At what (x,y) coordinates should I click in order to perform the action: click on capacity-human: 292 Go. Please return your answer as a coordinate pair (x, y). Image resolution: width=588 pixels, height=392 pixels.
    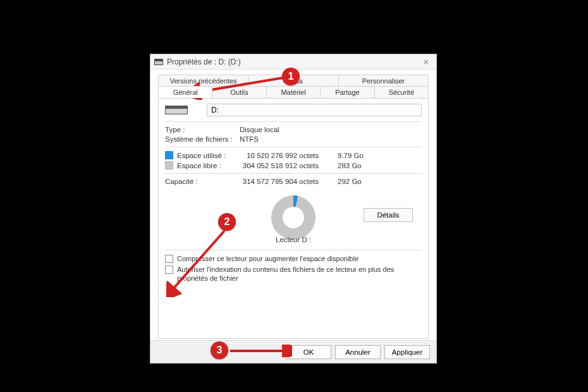
    Looking at the image, I should click on (357, 181).